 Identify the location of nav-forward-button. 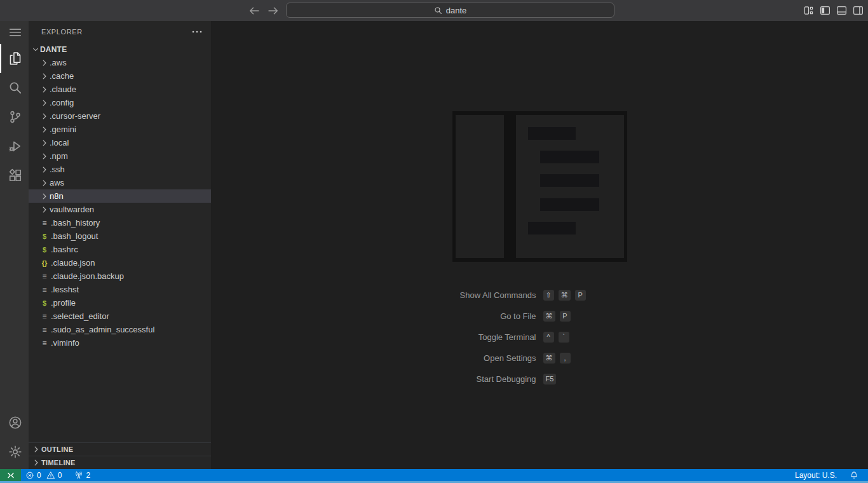
(273, 11).